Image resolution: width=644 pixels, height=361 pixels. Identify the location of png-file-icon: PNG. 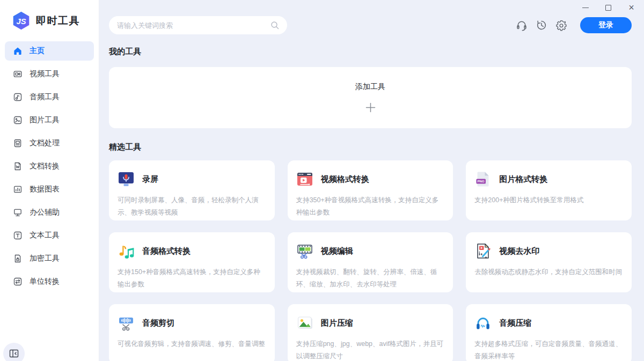
(483, 179).